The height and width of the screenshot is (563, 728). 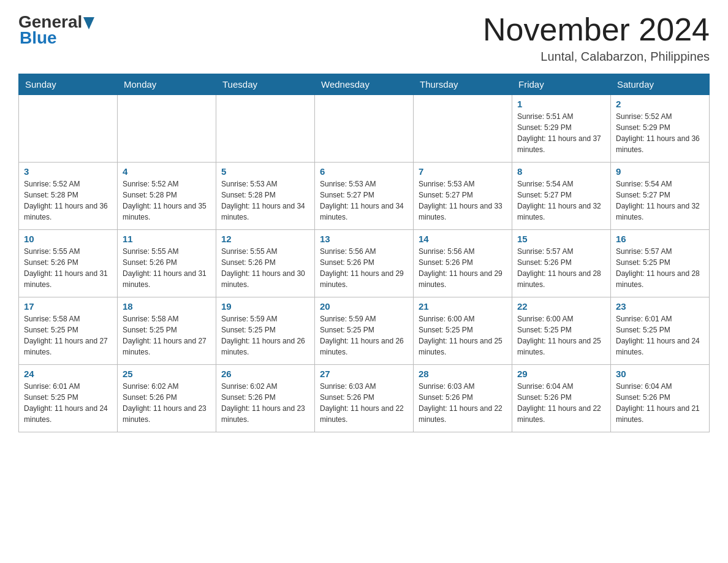 What do you see at coordinates (364, 374) in the screenshot?
I see `day-number: 27` at bounding box center [364, 374].